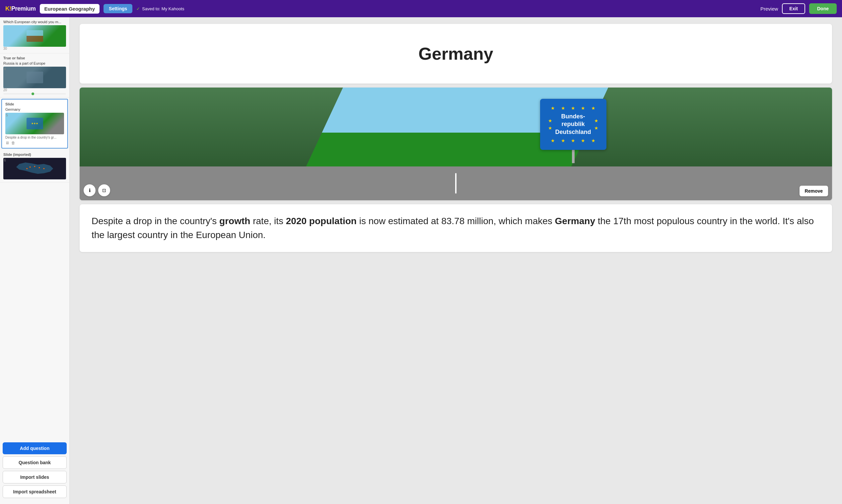  What do you see at coordinates (823, 9) in the screenshot?
I see `done-button: Done` at bounding box center [823, 9].